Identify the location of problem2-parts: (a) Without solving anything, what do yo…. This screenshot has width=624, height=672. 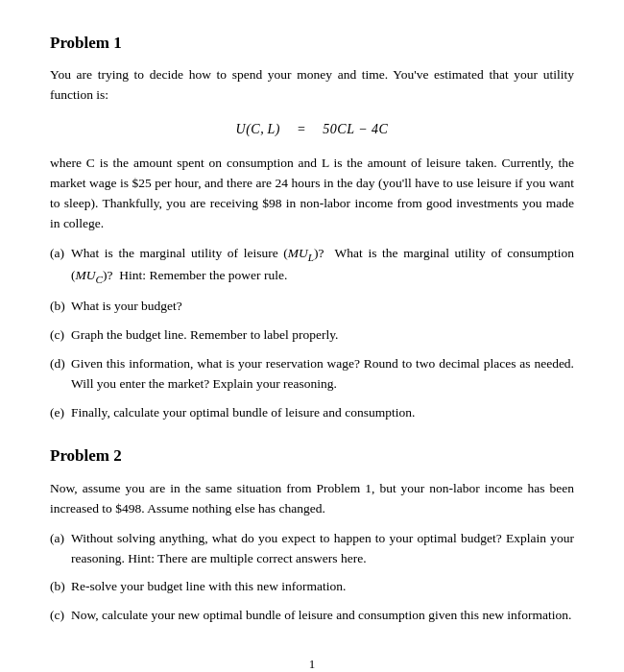
(312, 578).